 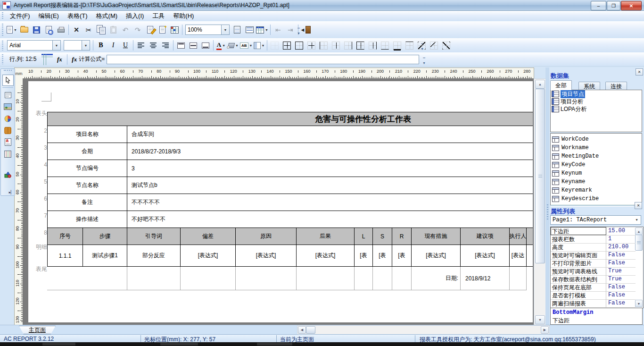 I want to click on property-object-selector: Page1: TAcReport ▼, so click(x=596, y=220).